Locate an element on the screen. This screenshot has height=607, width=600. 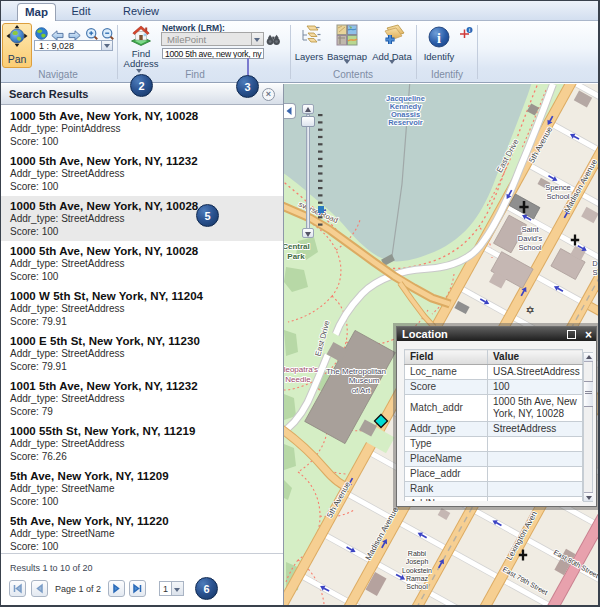
svg-text: Reservoir is located at coordinates (406, 122).